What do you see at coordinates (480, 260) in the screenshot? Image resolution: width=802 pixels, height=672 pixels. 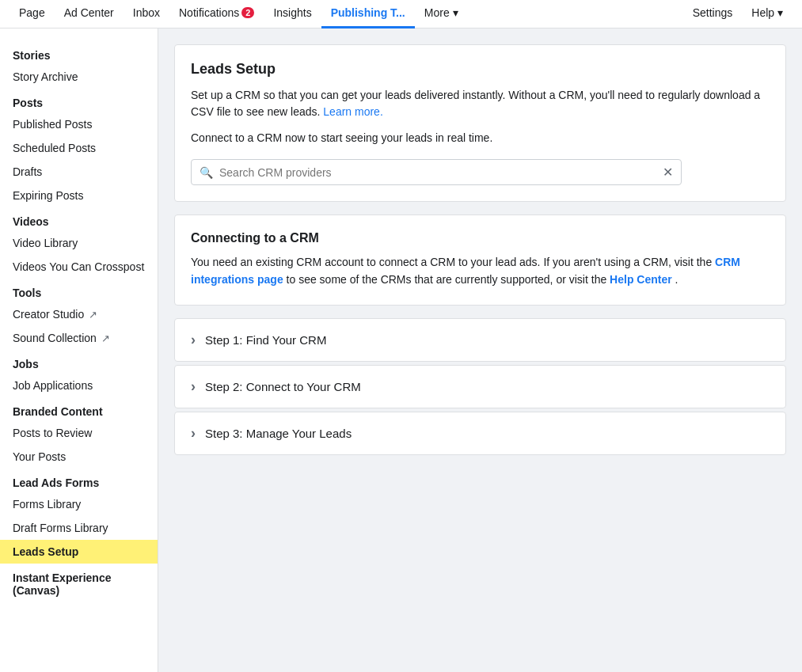 I see `connecting-crm-card: Connecting to a CRM You need an existing…` at bounding box center [480, 260].